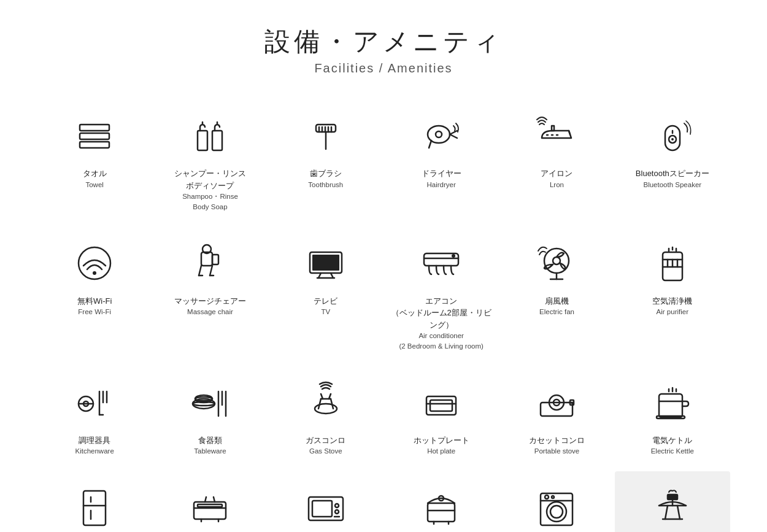 The width and height of the screenshot is (767, 532). Describe the element at coordinates (557, 312) in the screenshot. I see `electric-fan-label-en: Electric fan` at that location.